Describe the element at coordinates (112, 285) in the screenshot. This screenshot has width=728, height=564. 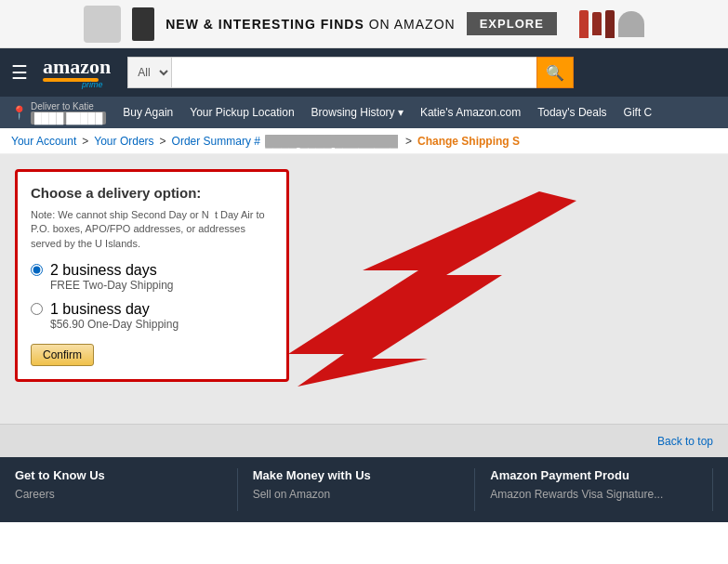
I see `delivery-option-1-price: FREE Two-Day Shipping` at that location.